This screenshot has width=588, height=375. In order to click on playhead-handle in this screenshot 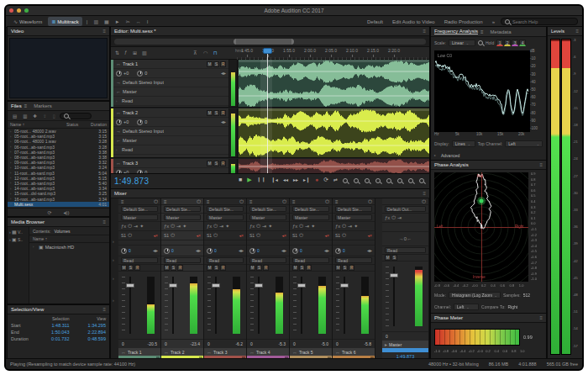, I will do `click(267, 50)`.